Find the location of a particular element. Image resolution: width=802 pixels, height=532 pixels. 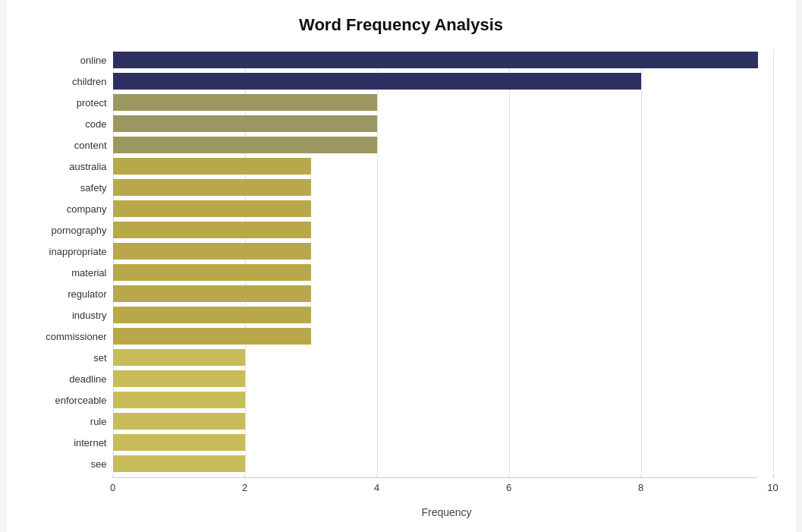

bar-label: material is located at coordinates (65, 273).